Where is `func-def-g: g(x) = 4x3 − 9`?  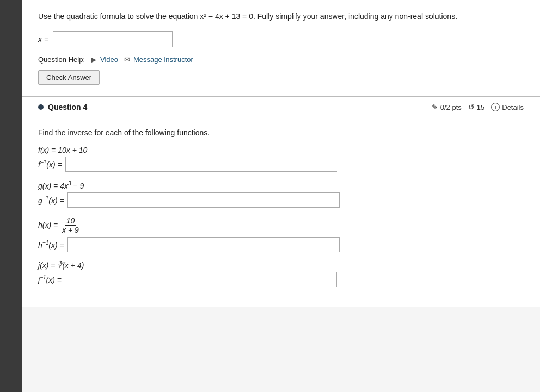
func-def-g: g(x) = 4x3 − 9 is located at coordinates (281, 185).